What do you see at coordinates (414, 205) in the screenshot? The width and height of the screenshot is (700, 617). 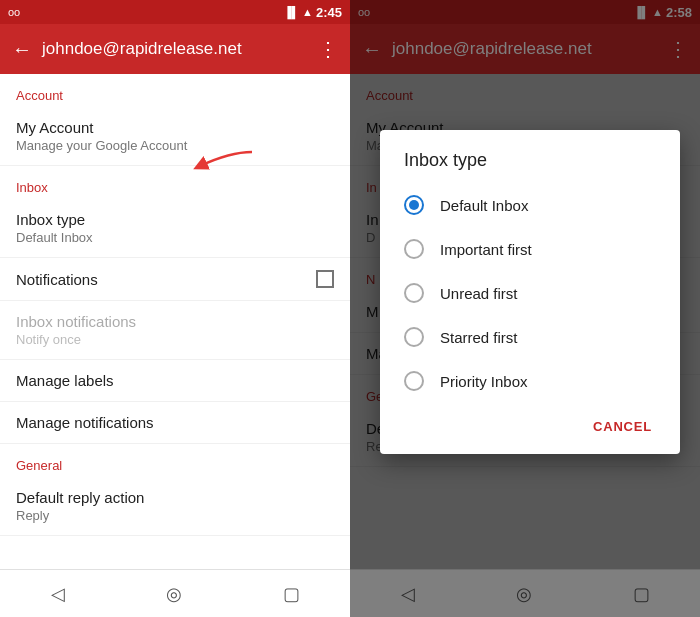 I see `radio-circle-default` at bounding box center [414, 205].